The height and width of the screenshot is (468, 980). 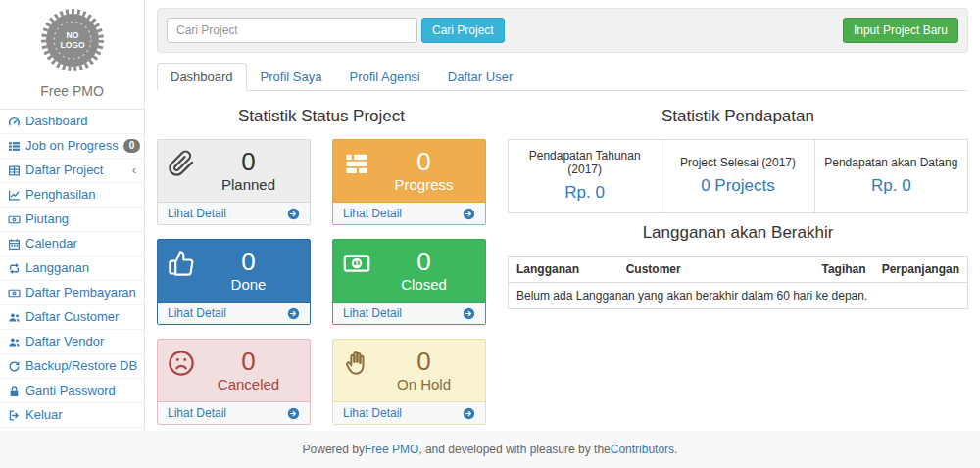 I want to click on sidebar-item-label: Daftar Project, so click(x=65, y=170).